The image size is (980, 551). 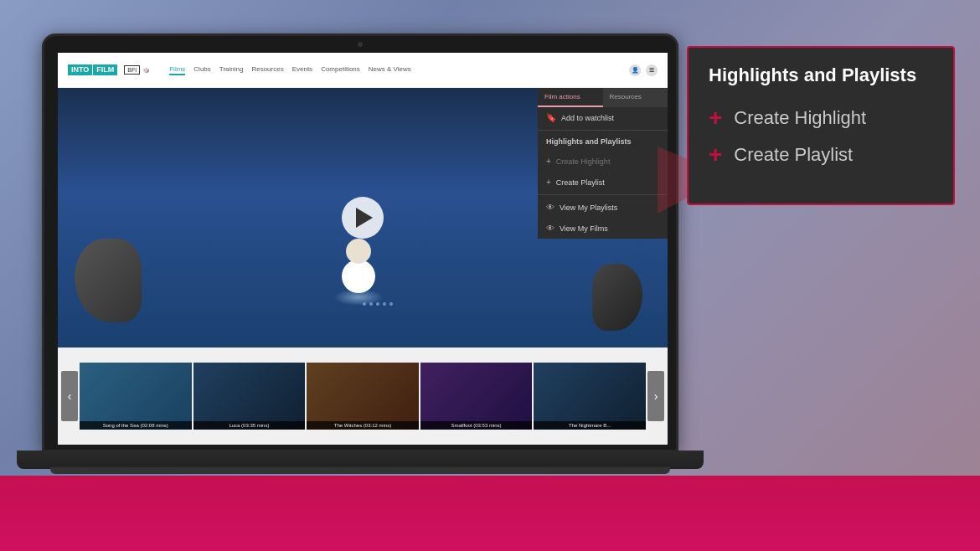 I want to click on create-highlight-label: Create Highlight, so click(x=583, y=162).